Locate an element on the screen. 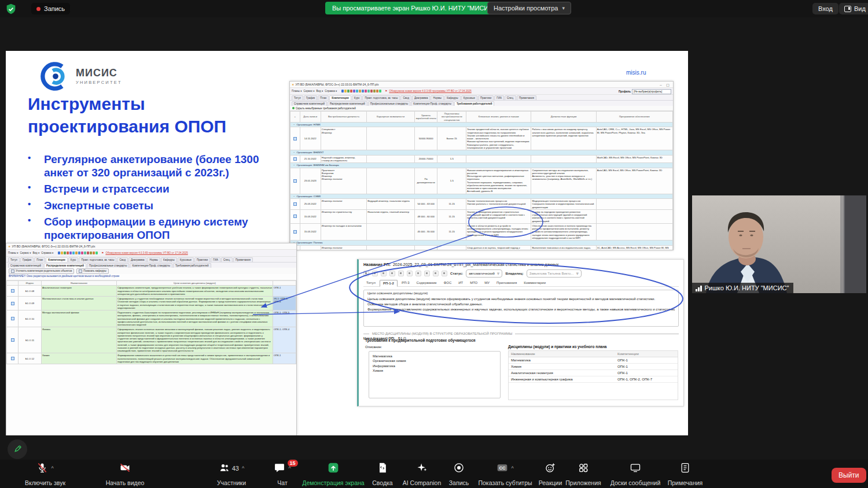 The image size is (868, 488). save-icon is located at coordinates (366, 273).